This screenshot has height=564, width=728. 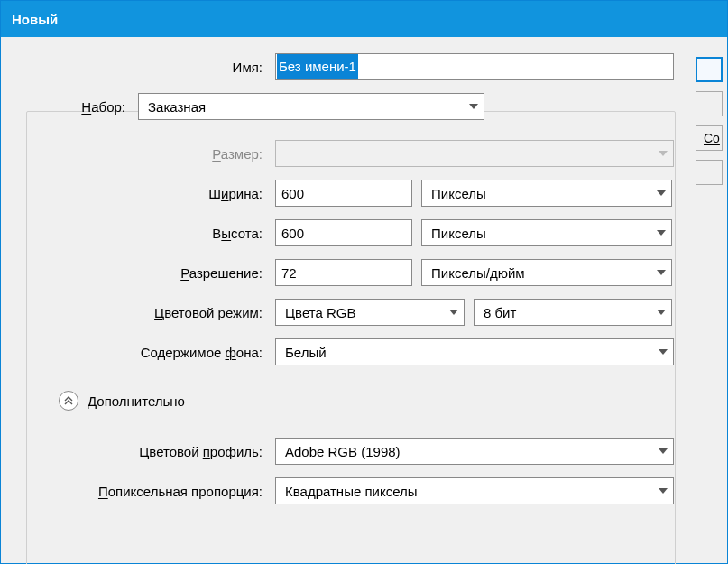 I want to click on preset-value: Заказная, so click(x=177, y=106).